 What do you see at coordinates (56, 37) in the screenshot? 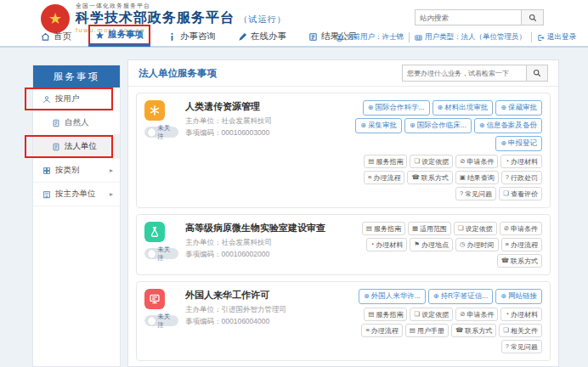
I see `nav-item-home: 首页` at bounding box center [56, 37].